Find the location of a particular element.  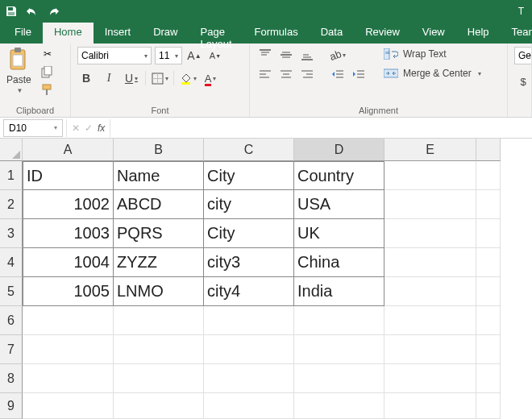

cell-a5: 1005 is located at coordinates (68, 292).